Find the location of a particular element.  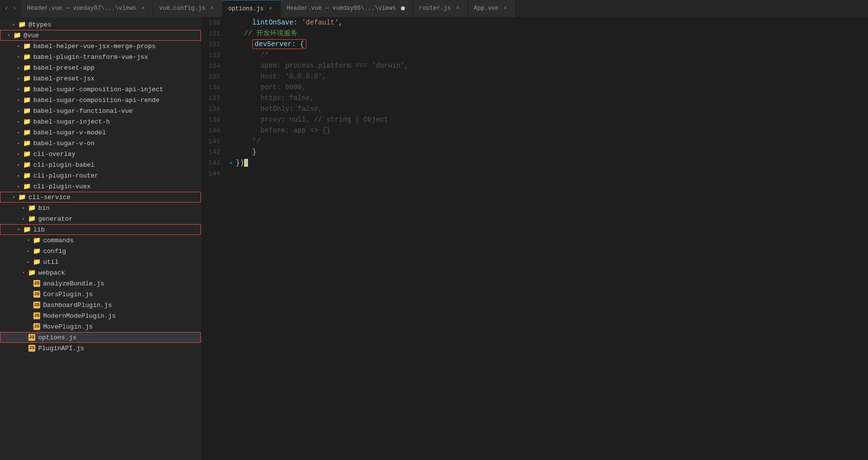

tree-item-0: ▸📁@types is located at coordinates (100, 25).